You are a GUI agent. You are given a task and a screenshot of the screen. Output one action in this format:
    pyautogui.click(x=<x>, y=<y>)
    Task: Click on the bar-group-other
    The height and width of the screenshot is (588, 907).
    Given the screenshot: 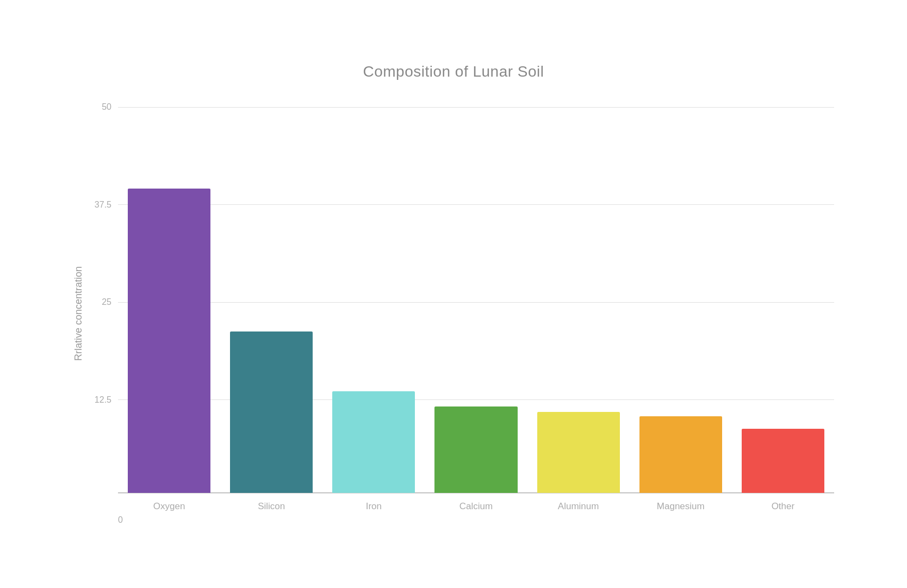 What is the action you would take?
    pyautogui.click(x=783, y=298)
    